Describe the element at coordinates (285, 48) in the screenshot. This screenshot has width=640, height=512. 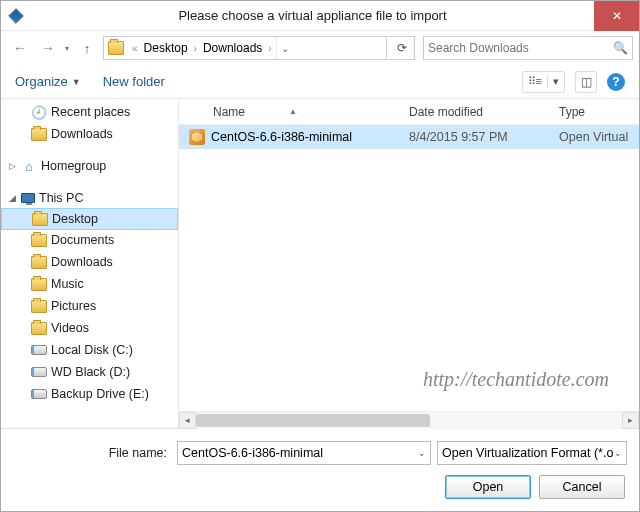
I see `address-dropdown: ⌄` at that location.